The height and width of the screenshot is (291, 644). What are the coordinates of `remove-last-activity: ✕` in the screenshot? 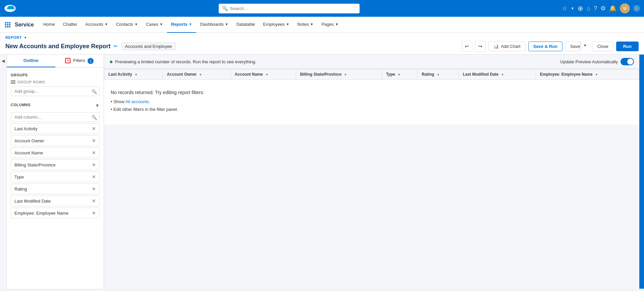 It's located at (94, 129).